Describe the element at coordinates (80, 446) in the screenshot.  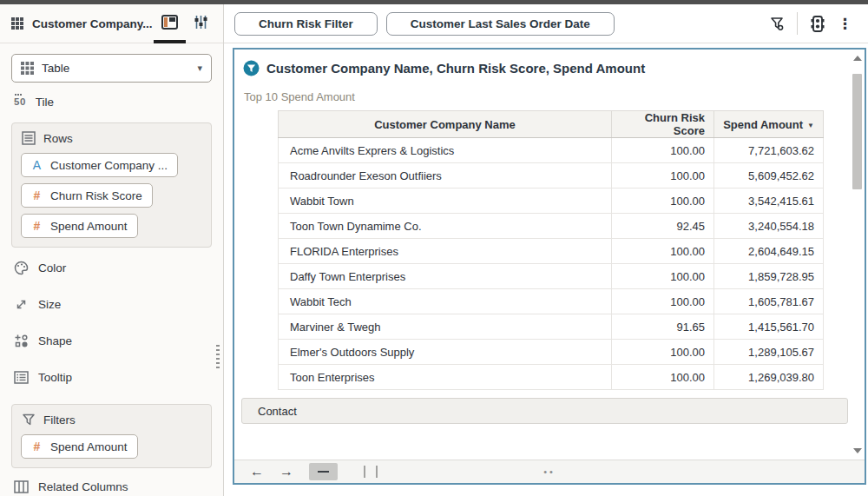
I see `filter-pill: # Spend Amount` at that location.